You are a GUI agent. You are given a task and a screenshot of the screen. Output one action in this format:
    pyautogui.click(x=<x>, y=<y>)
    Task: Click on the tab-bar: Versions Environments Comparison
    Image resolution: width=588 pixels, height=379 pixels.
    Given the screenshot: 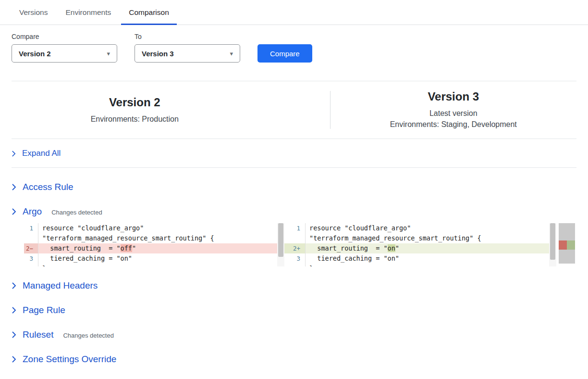 What is the action you would take?
    pyautogui.click(x=294, y=13)
    